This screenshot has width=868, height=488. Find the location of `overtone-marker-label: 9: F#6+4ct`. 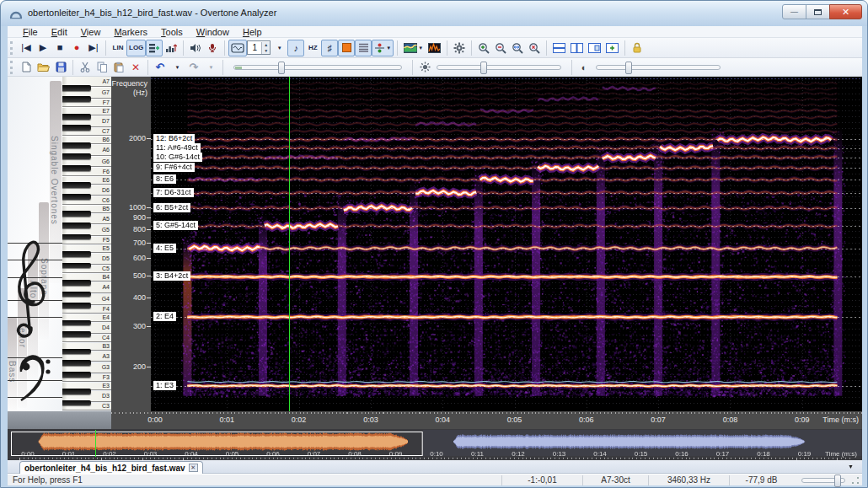

overtone-marker-label: 9: F#6+4ct is located at coordinates (174, 167).